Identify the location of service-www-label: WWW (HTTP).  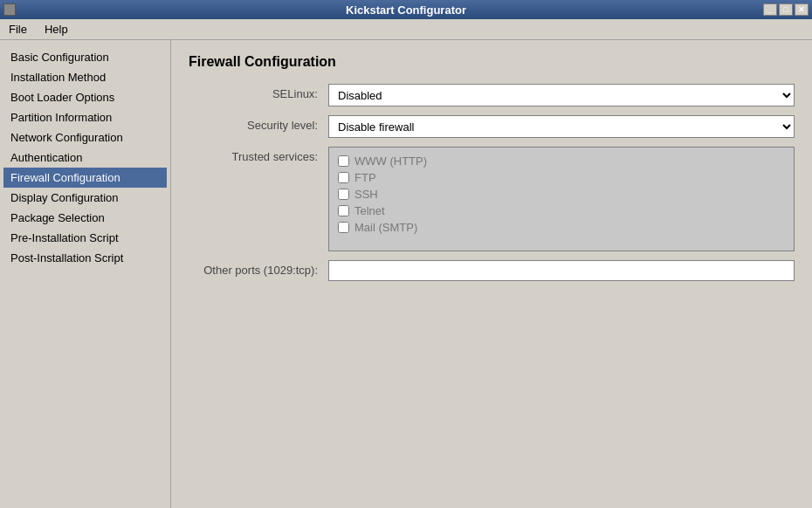
(391, 161).